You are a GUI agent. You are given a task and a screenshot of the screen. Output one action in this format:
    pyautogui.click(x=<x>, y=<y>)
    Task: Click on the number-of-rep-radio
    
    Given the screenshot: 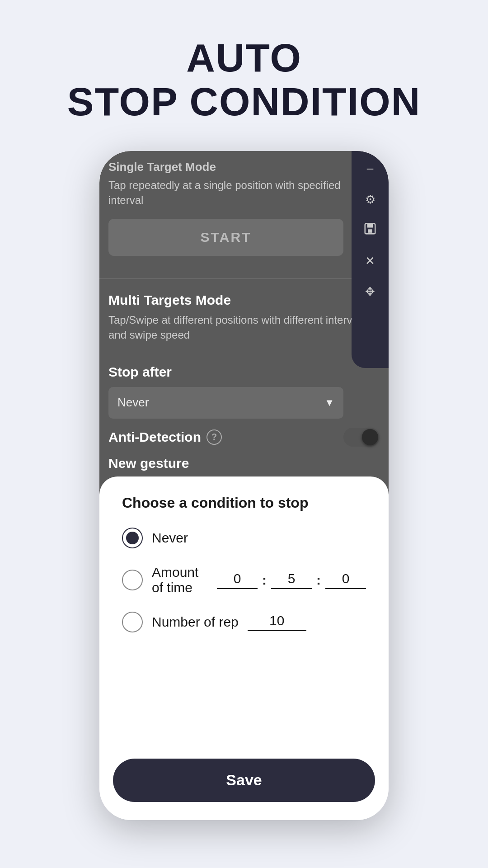 What is the action you would take?
    pyautogui.click(x=132, y=622)
    